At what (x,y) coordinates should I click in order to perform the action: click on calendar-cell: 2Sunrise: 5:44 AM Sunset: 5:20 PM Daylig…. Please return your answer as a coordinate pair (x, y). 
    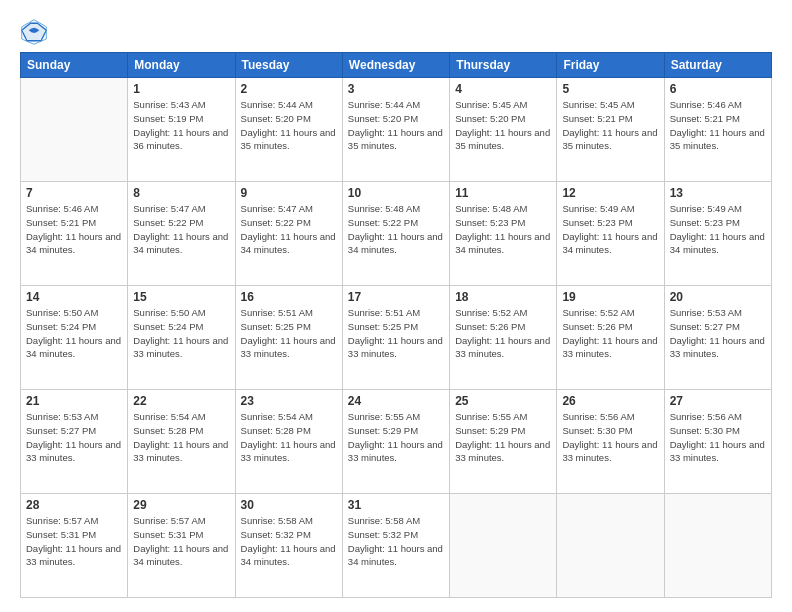
    Looking at the image, I should click on (288, 130).